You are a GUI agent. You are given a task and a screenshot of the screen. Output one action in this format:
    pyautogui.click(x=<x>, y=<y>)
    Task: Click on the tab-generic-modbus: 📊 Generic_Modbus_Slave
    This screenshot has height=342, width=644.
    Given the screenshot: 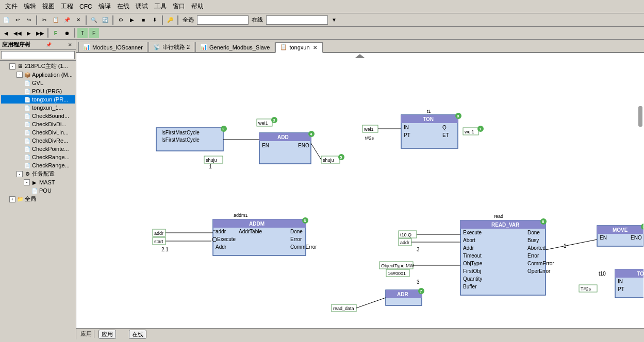 What is the action you would take?
    pyautogui.click(x=235, y=47)
    